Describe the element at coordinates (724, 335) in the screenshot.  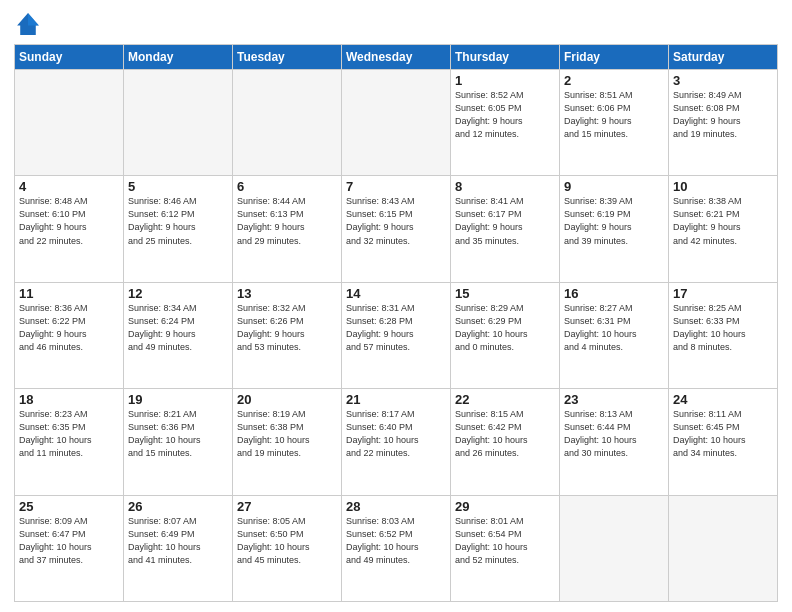
I see `calendar-cell: 17Sunrise: 8:25 AMSunset: 6:33 PMDayligh…` at that location.